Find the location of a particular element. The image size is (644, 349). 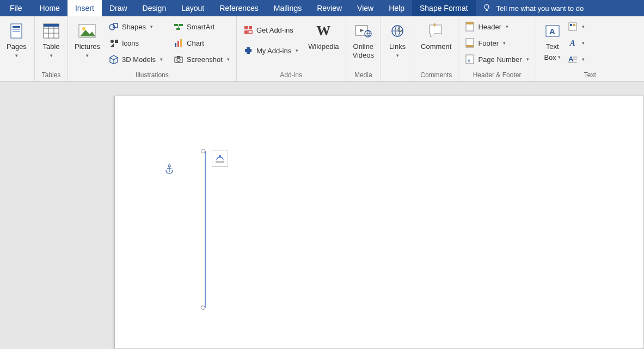

drop-cap-button: A▾ is located at coordinates (576, 59).